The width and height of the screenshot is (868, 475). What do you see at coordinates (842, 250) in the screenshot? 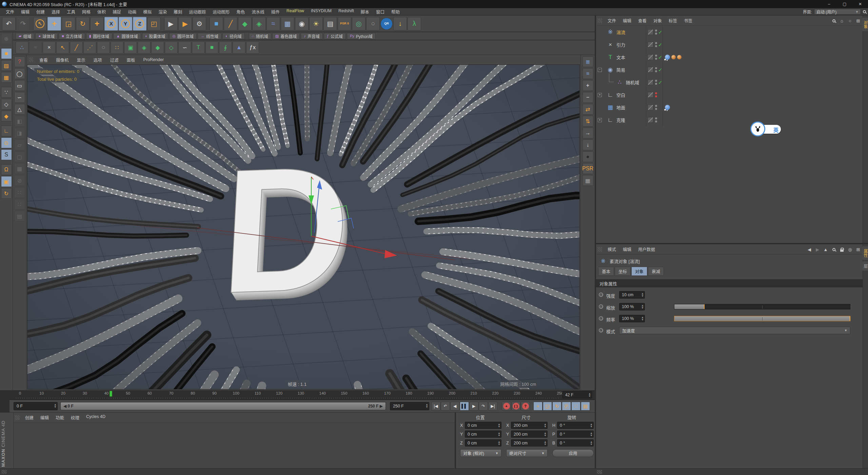
I see `am-lock-icon` at bounding box center [842, 250].